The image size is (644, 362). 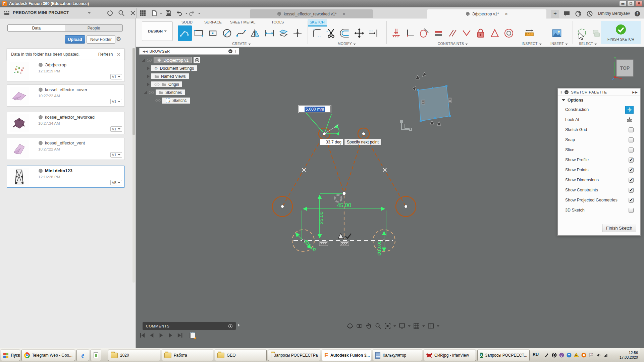 What do you see at coordinates (213, 22) in the screenshot?
I see `tab-surface: SURFACE` at bounding box center [213, 22].